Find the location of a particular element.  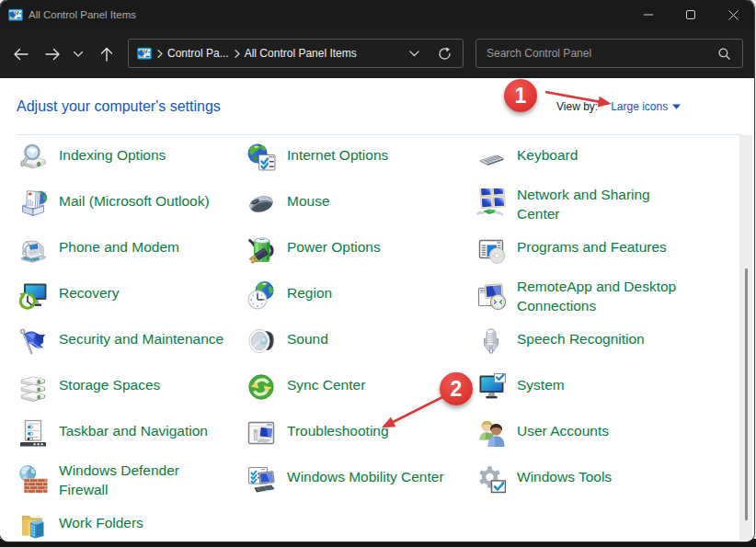

item-indexing-options: Indexing Options is located at coordinates (132, 157).